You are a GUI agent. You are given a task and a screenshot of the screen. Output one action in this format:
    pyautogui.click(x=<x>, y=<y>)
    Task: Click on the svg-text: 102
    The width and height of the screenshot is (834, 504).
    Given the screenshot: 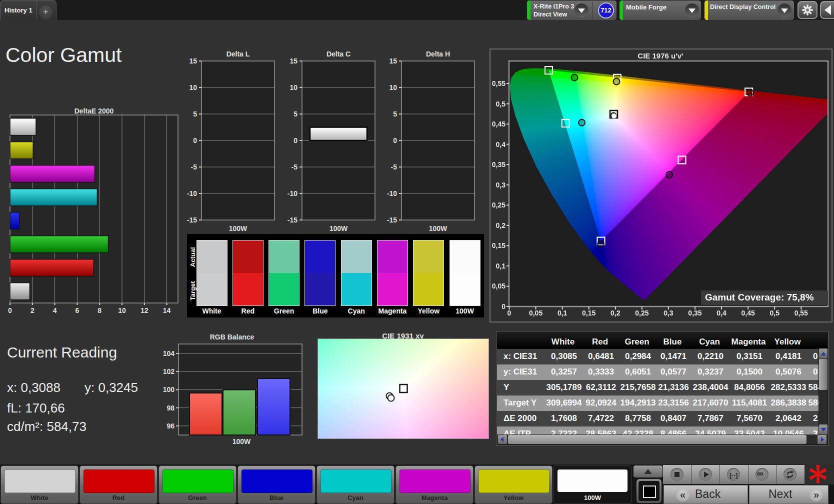 What is the action you would take?
    pyautogui.click(x=169, y=372)
    